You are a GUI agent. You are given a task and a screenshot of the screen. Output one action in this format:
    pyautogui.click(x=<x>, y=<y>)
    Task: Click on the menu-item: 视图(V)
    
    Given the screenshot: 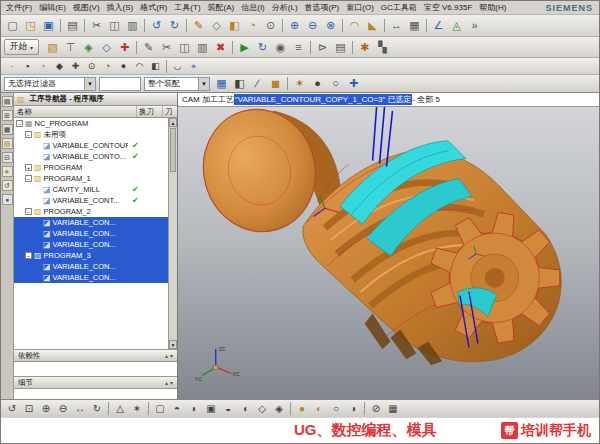 What is the action you would take?
    pyautogui.click(x=86, y=8)
    